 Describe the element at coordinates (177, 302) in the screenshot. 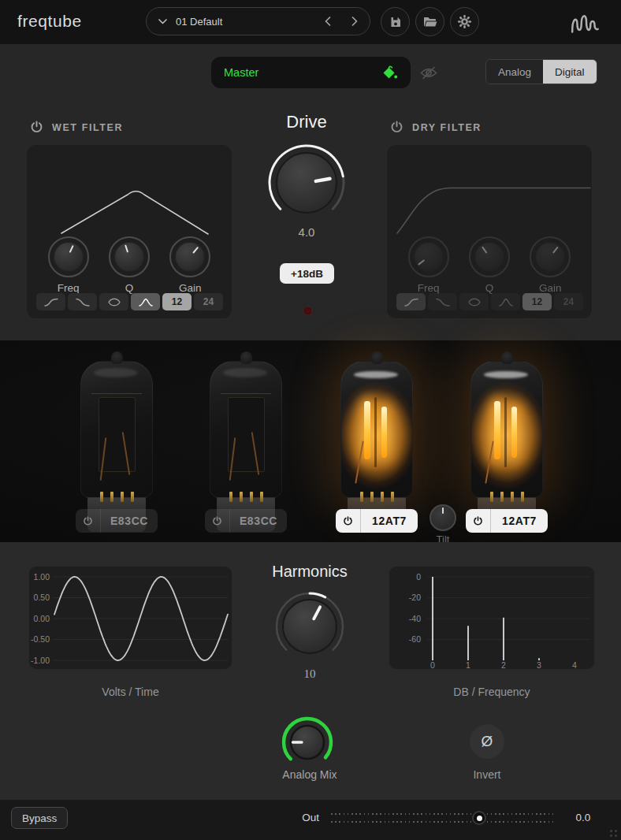

I see `wet-slope-12-button: 12` at that location.